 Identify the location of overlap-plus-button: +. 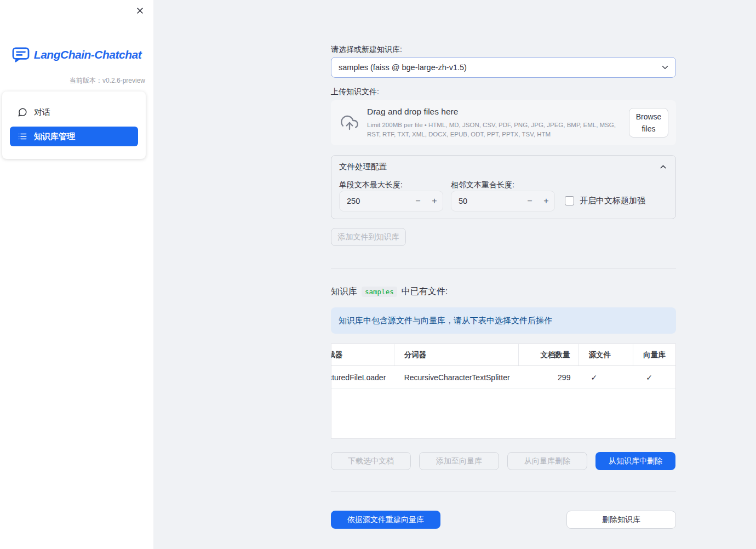
(546, 201).